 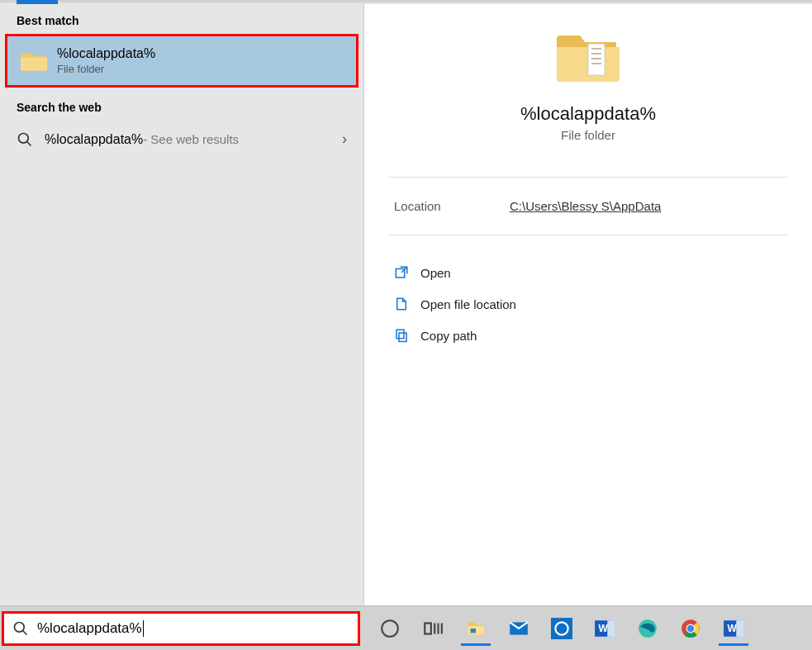 What do you see at coordinates (588, 206) in the screenshot?
I see `location-row: Location C:\Users\Blessy S\AppData` at bounding box center [588, 206].